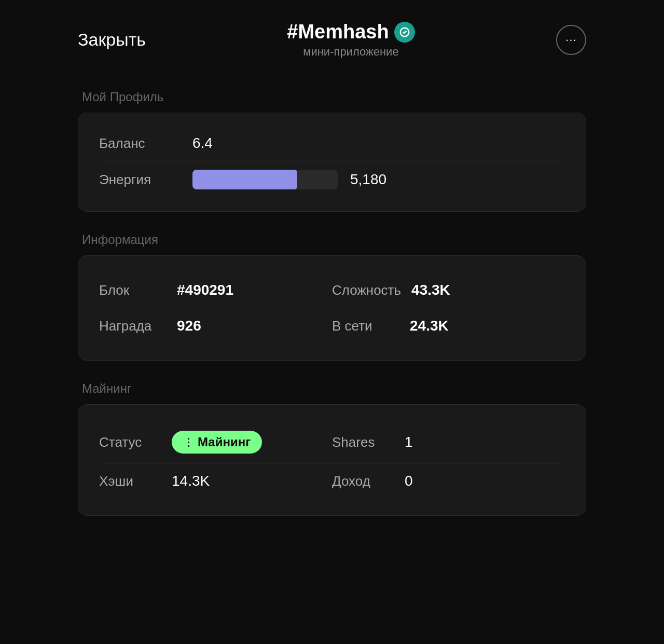 The width and height of the screenshot is (664, 644). Describe the element at coordinates (332, 460) in the screenshot. I see `mining-card: Статус ⋮ Майнинг Shares 1 Хэши 14.3K Дох…` at that location.